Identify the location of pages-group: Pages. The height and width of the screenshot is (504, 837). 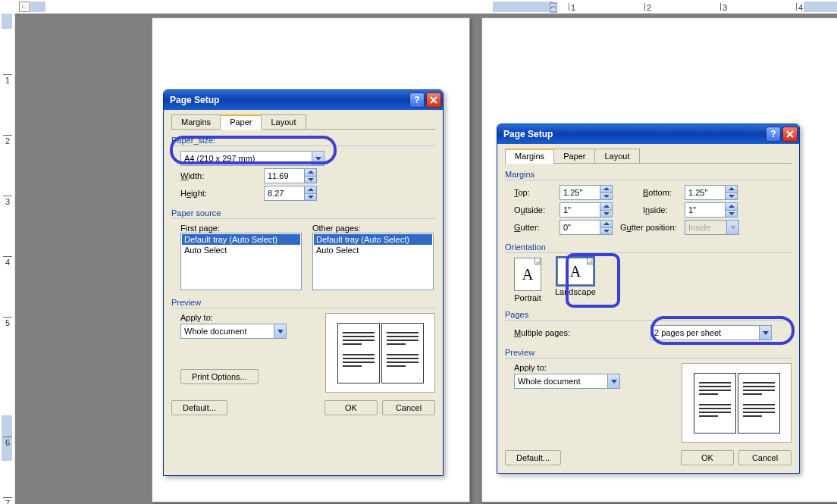
(648, 315).